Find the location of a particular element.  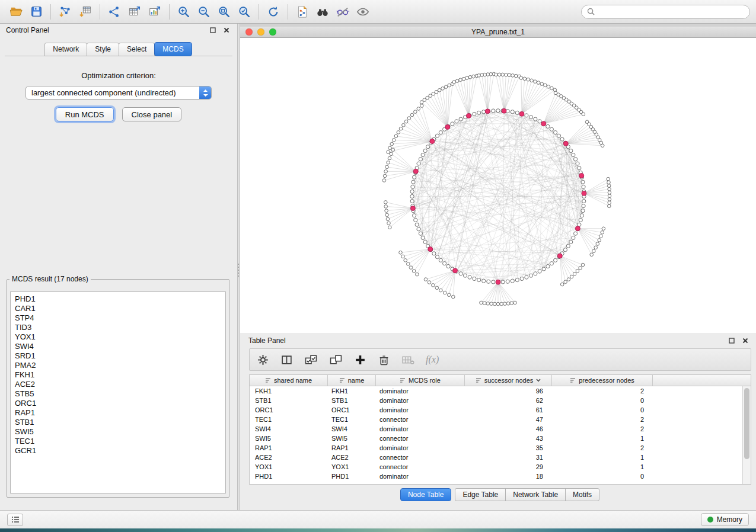

settings-button is located at coordinates (263, 360).